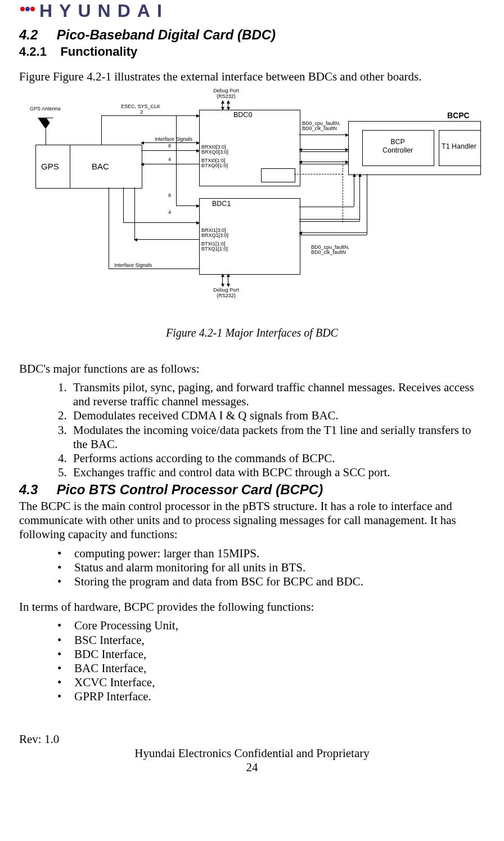 The height and width of the screenshot is (841, 504). Describe the element at coordinates (99, 52) in the screenshot. I see `heading-4-2-1-title: Functionality` at that location.